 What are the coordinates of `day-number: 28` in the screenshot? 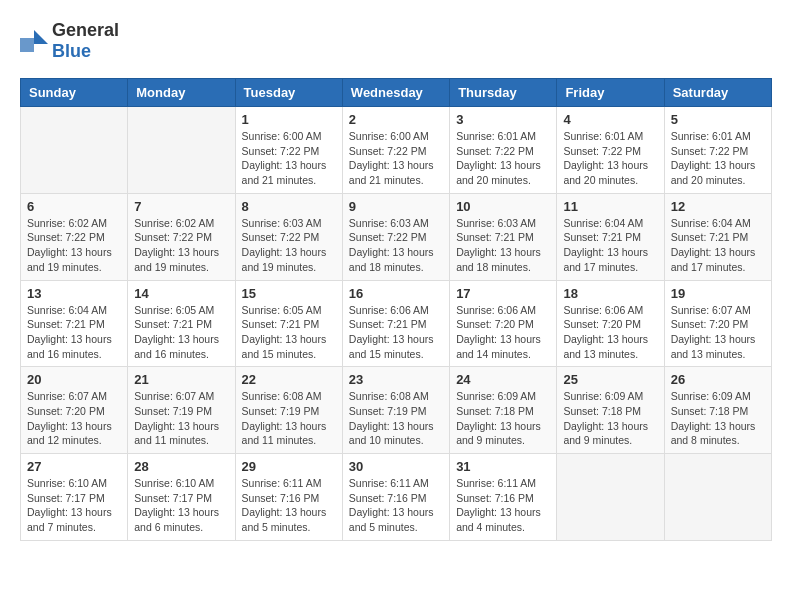 It's located at (181, 466).